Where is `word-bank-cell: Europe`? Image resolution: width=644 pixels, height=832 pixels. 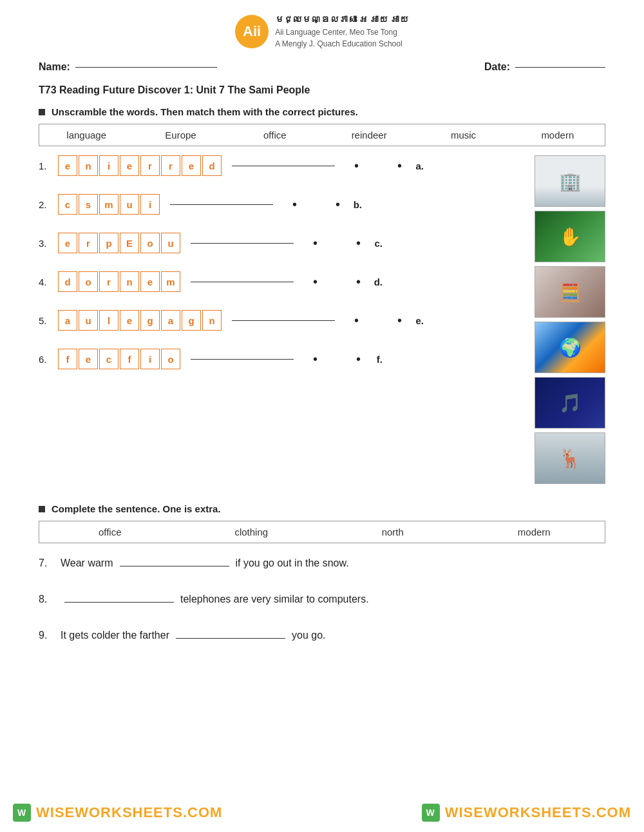 word-bank-cell: Europe is located at coordinates (180, 135).